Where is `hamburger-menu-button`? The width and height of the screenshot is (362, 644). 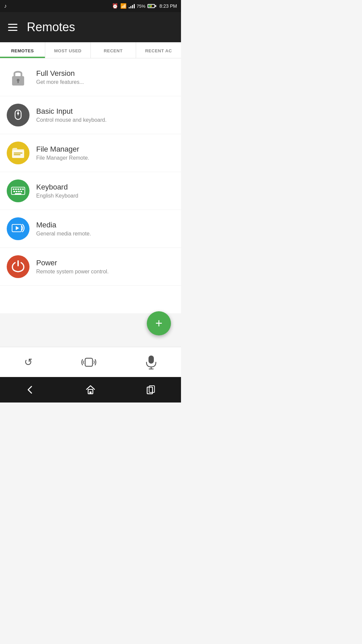 hamburger-menu-button is located at coordinates (13, 28).